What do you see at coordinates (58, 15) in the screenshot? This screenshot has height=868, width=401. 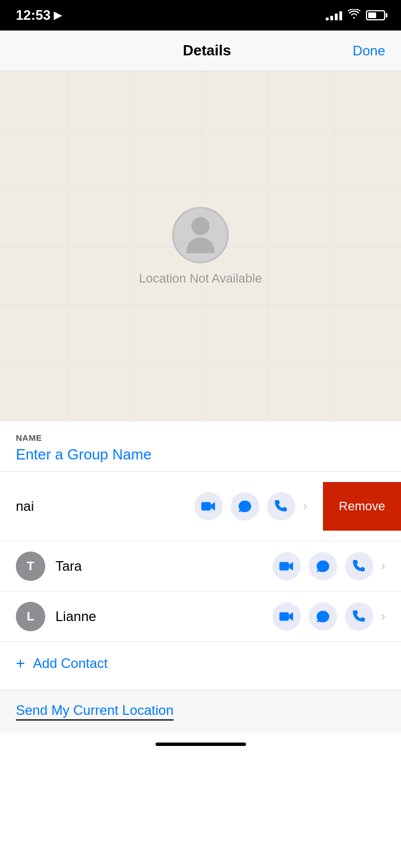 I see `location-arrow-icon: ▶` at bounding box center [58, 15].